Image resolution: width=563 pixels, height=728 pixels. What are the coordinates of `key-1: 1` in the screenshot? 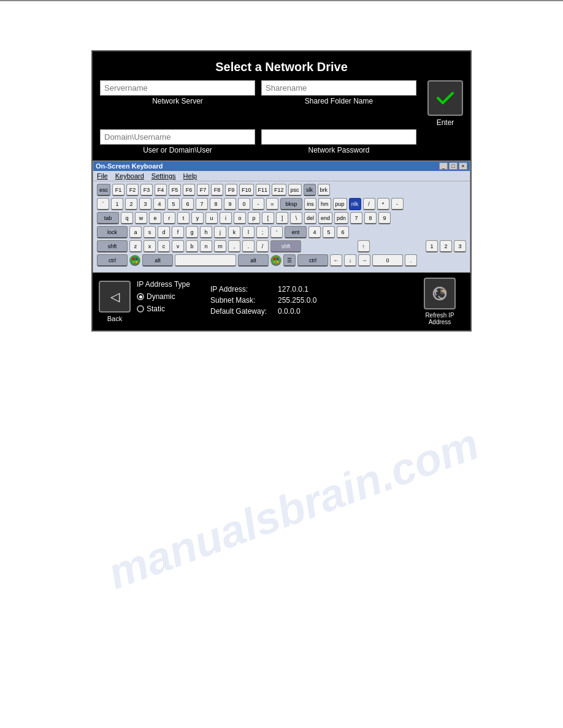 It's located at (117, 204).